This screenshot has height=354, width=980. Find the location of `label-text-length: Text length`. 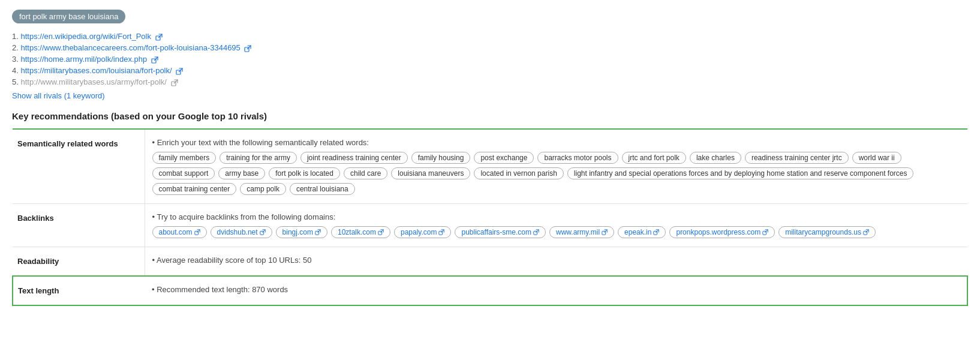

label-text-length: Text length is located at coordinates (79, 290).